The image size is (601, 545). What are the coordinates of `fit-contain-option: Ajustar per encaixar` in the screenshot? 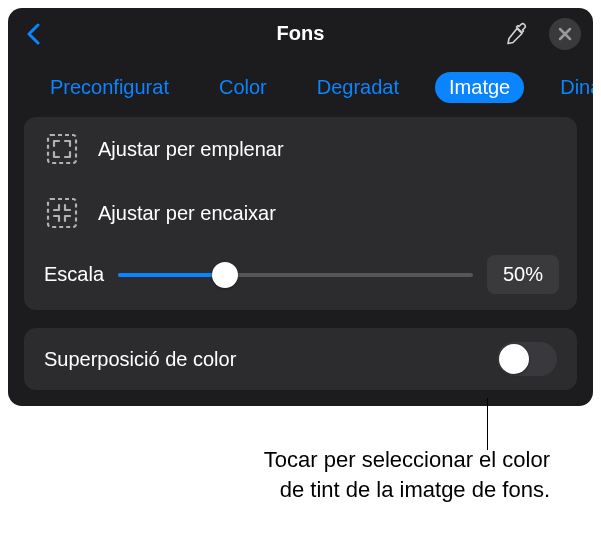 It's located at (300, 213).